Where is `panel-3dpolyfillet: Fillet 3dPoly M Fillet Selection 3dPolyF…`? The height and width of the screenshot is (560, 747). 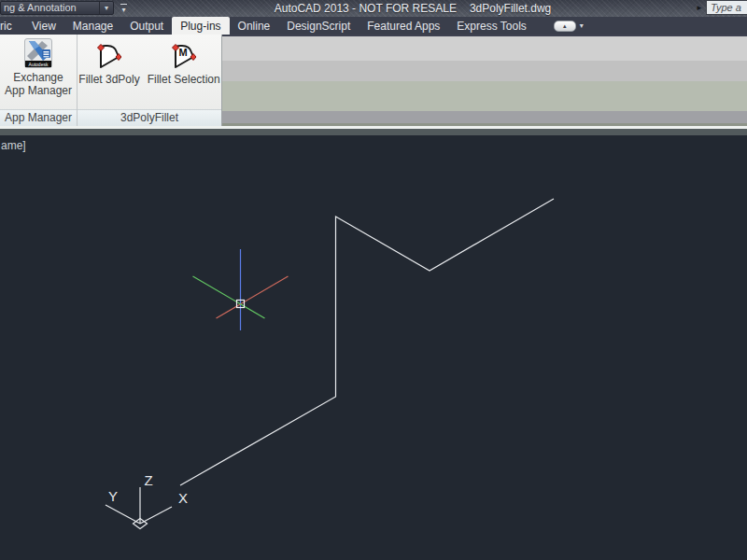
panel-3dpolyfillet: Fillet 3dPoly M Fillet Selection 3dPolyF… is located at coordinates (149, 80).